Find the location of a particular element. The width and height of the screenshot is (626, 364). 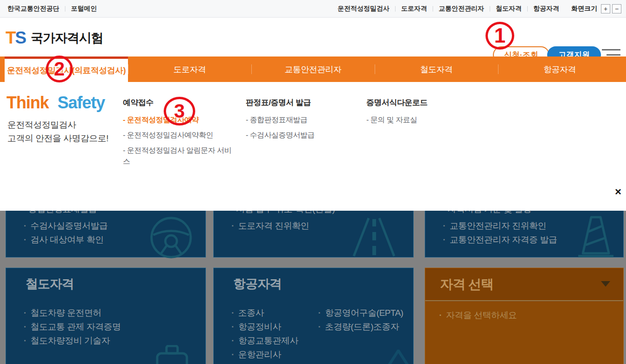

logo-letter-t: T is located at coordinates (10, 38).